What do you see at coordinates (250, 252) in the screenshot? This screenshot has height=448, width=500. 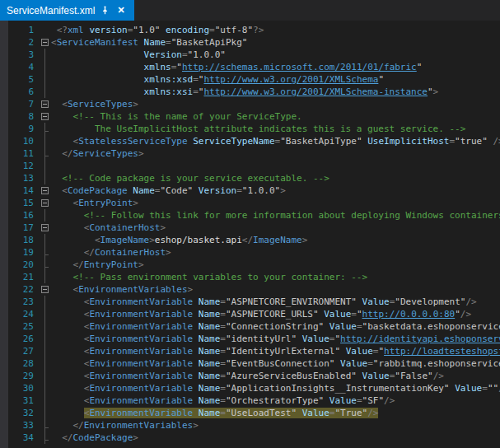 I see `code-line: 19 </ContainerHost>` at bounding box center [250, 252].